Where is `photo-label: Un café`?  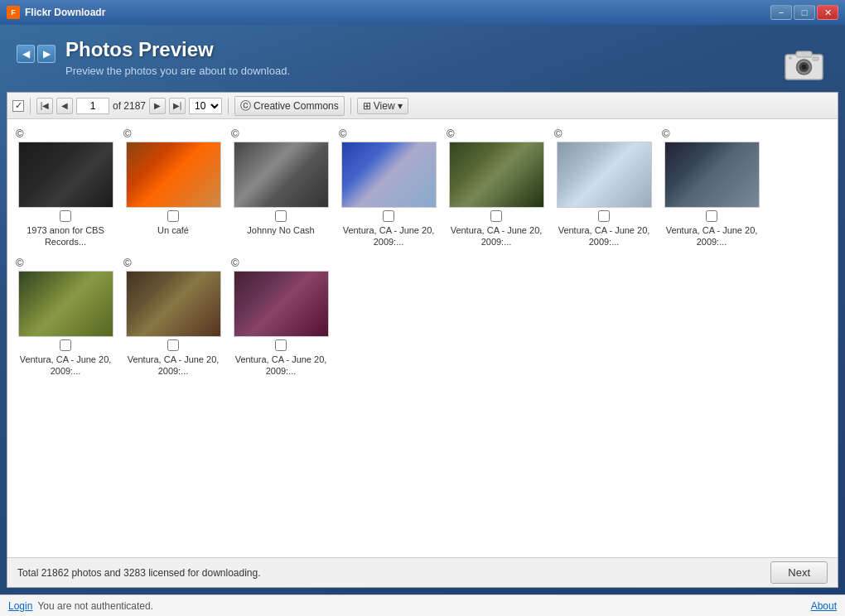 photo-label: Un café is located at coordinates (174, 230).